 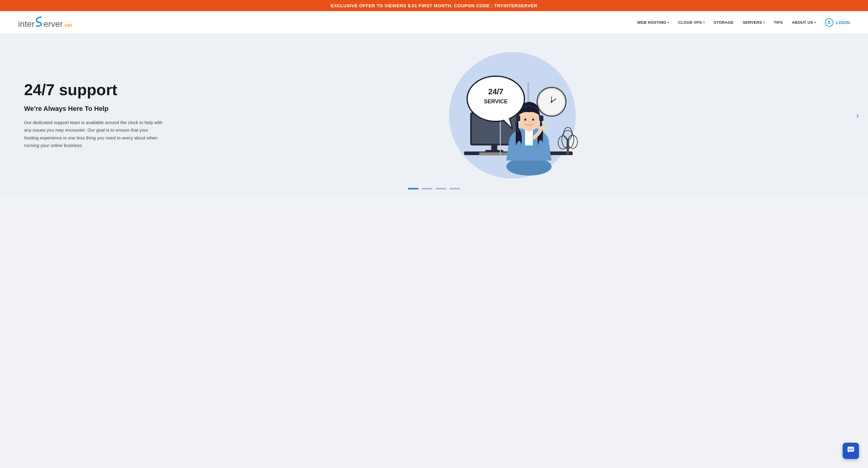 I want to click on nav-cloud-vps: CLOUD VPS ▾, so click(x=691, y=22).